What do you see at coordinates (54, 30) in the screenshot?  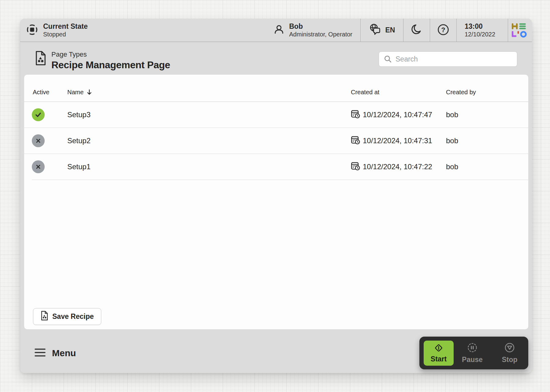 I see `machine-state: Current State Stopped` at bounding box center [54, 30].